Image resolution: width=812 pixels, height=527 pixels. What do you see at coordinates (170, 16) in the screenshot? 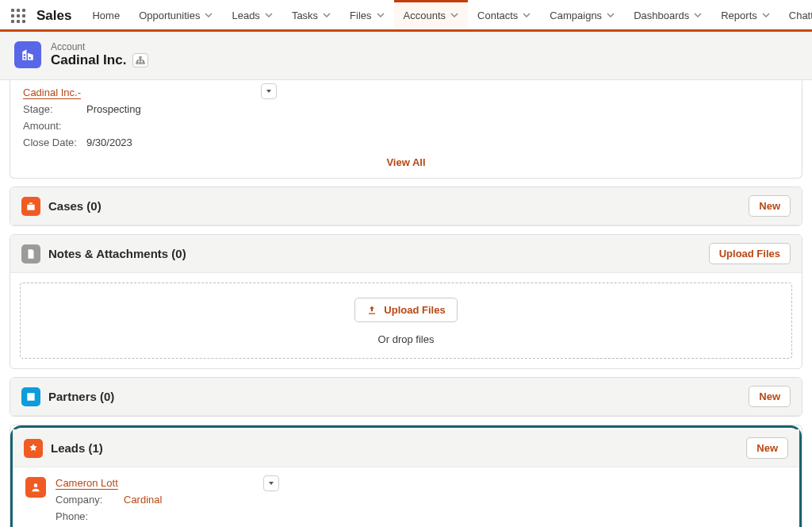
I see `nav-label: Opportunities` at bounding box center [170, 16].